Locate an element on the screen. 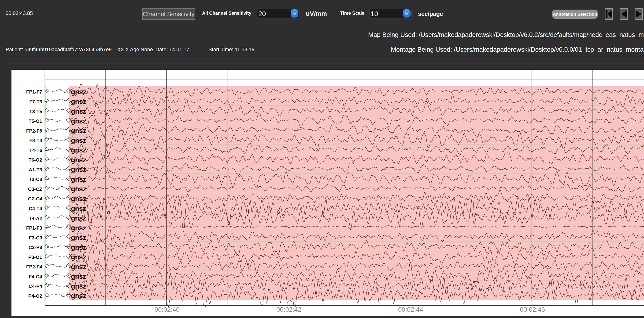 This screenshot has width=644, height=318. svg-text: 00:02:42 is located at coordinates (289, 310).